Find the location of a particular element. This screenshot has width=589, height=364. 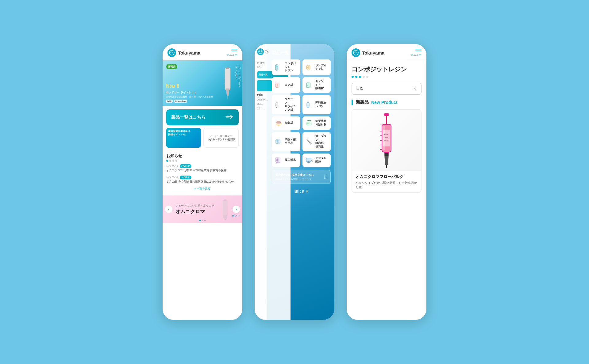

phone3-menu-button: メニュー is located at coordinates (416, 53).